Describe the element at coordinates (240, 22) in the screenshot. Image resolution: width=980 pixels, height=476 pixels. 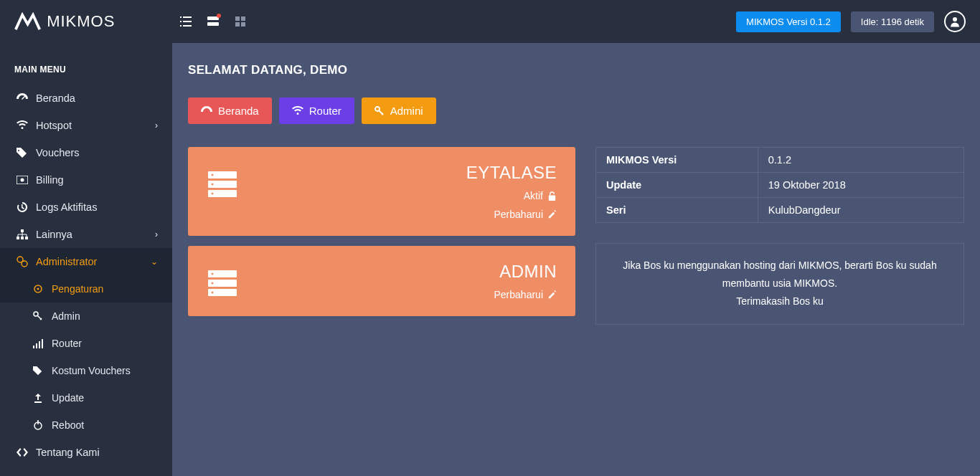
I see `grid-icon` at that location.